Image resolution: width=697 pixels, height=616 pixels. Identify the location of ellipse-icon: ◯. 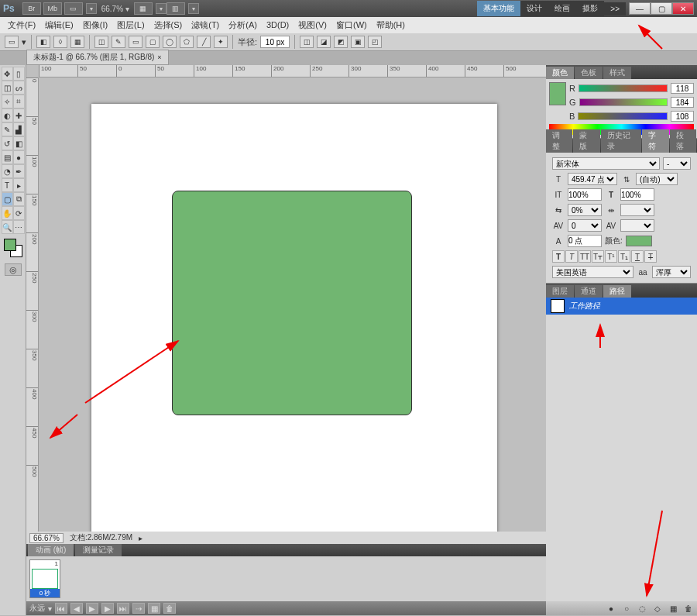
(170, 42).